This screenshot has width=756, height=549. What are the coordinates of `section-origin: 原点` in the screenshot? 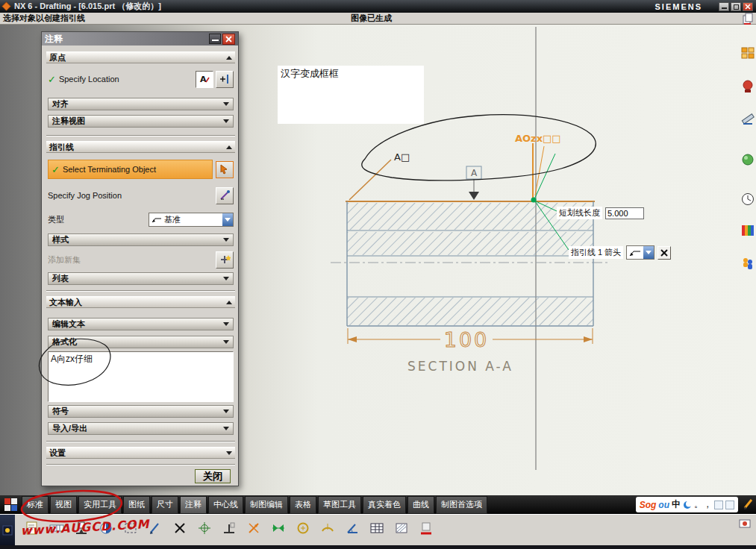 It's located at (140, 57).